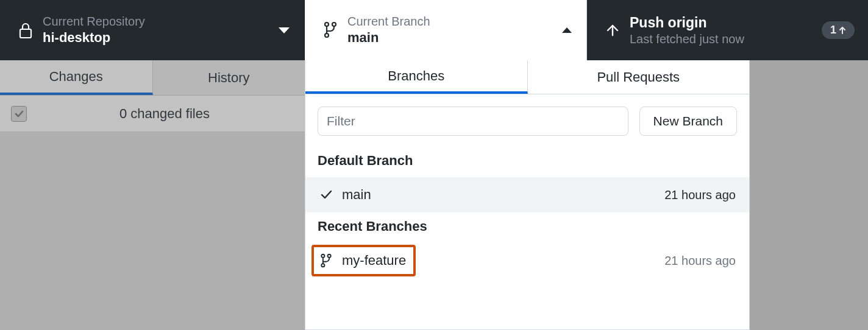  What do you see at coordinates (688, 121) in the screenshot?
I see `new-branch-button: New Branch` at bounding box center [688, 121].